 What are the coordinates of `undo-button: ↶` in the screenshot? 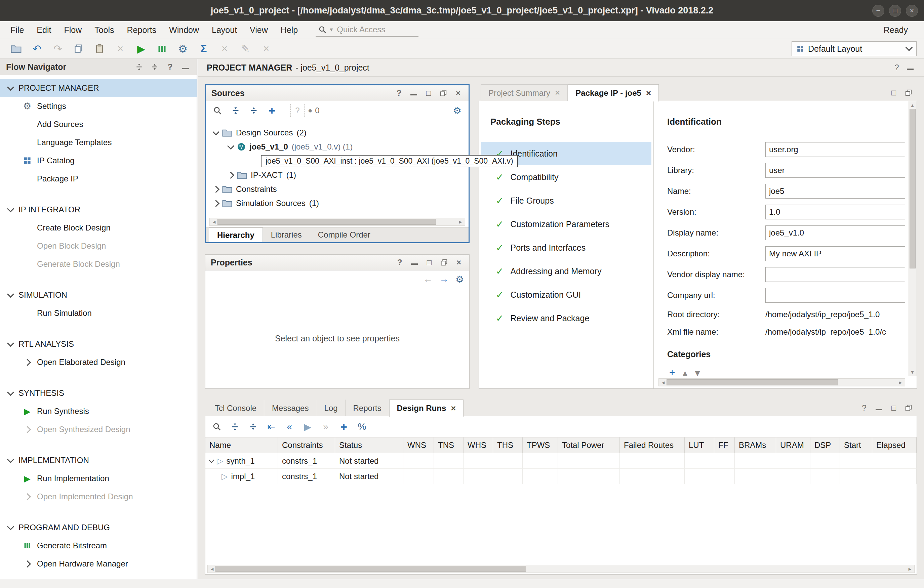 It's located at (37, 49).